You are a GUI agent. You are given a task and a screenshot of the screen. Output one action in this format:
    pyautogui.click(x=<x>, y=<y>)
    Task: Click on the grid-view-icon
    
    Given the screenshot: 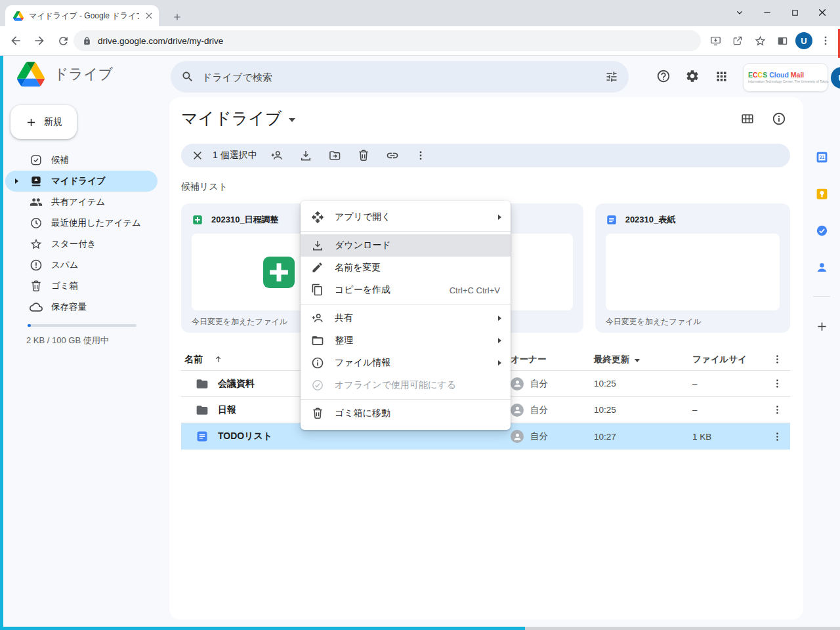 What is the action you would take?
    pyautogui.click(x=747, y=119)
    